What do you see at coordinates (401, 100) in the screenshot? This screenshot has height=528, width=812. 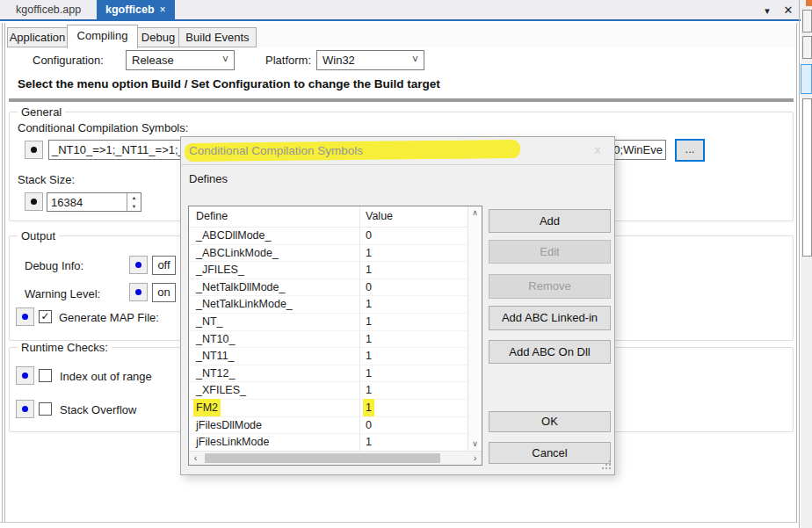 I see `separator` at bounding box center [401, 100].